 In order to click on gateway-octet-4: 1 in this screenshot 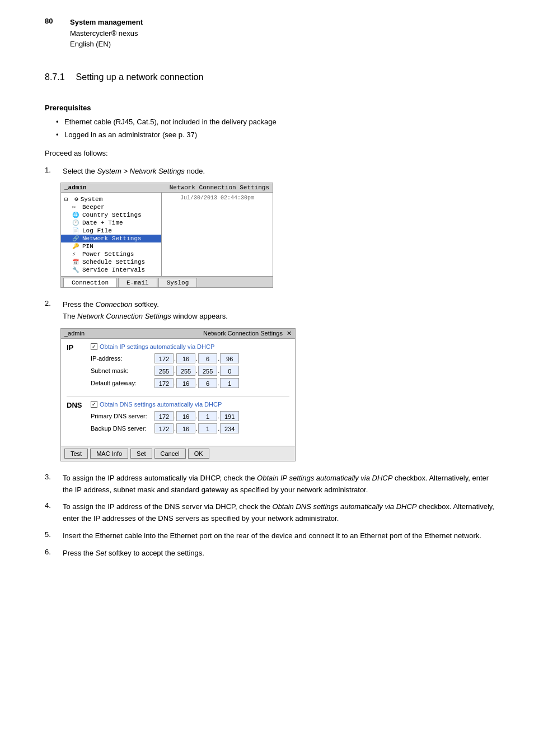, I will do `click(229, 383)`.